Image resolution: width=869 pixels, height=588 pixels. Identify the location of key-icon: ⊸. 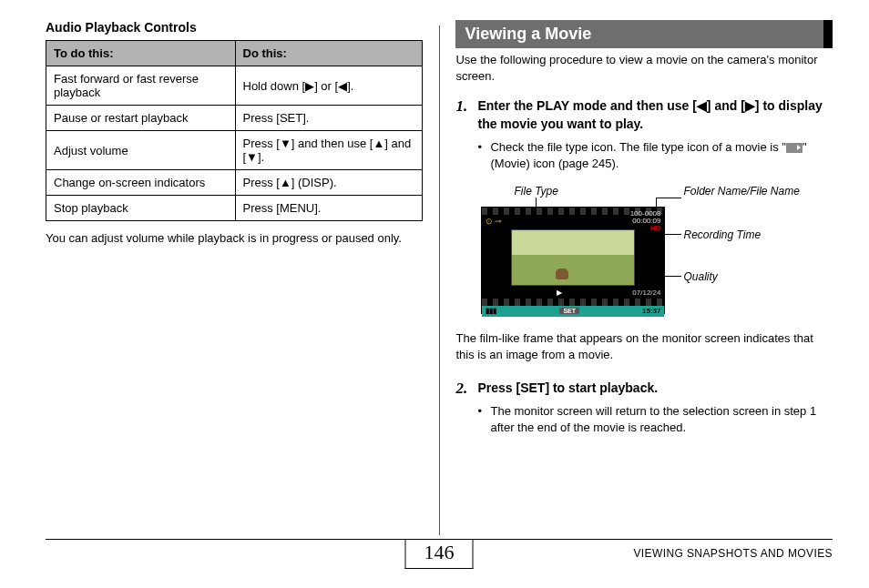
(498, 221).